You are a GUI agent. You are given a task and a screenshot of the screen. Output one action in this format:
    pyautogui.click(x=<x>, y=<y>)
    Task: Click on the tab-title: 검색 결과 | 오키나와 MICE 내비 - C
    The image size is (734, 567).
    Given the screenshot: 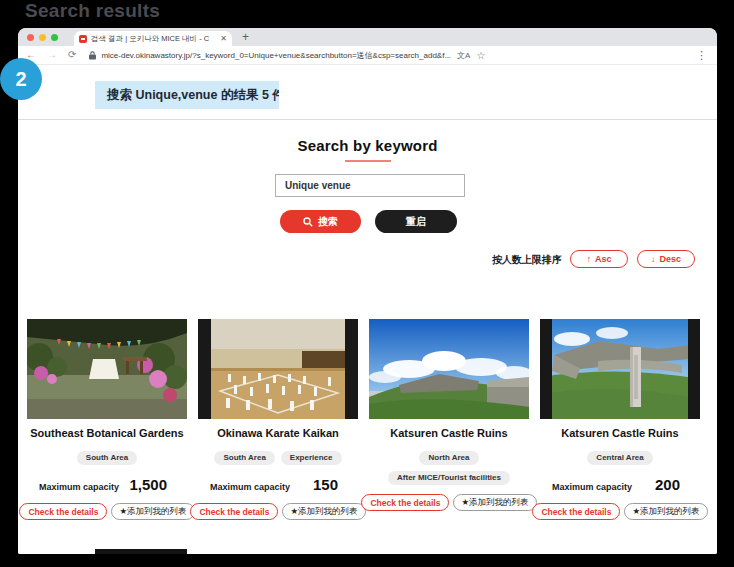 What is the action you would take?
    pyautogui.click(x=154, y=39)
    